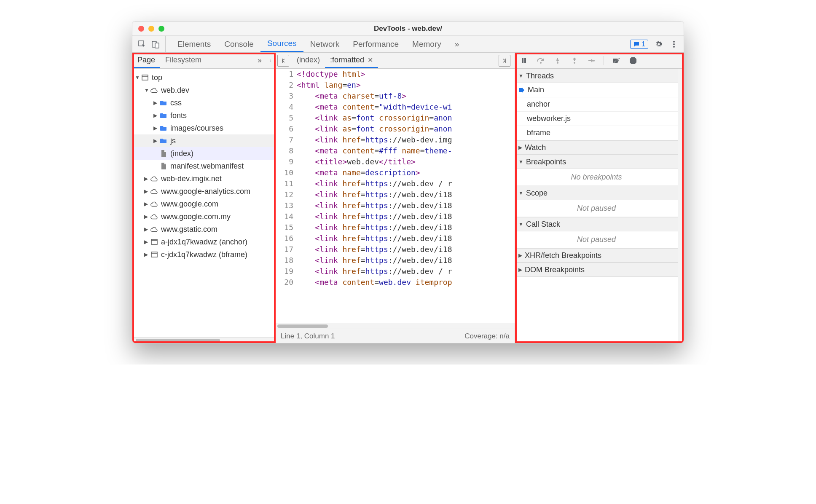 The image size is (816, 504). I want to click on cursor-position: Line 1, Column 1, so click(308, 336).